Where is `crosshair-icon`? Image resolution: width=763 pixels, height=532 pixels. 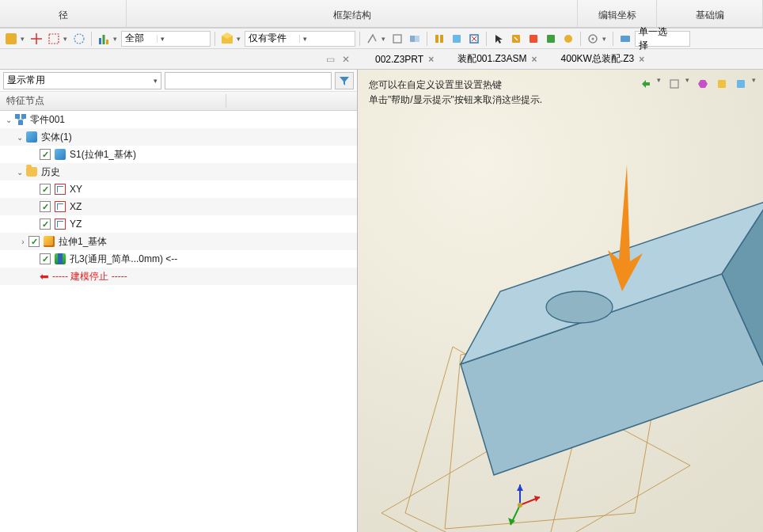
crosshair-icon is located at coordinates (36, 39).